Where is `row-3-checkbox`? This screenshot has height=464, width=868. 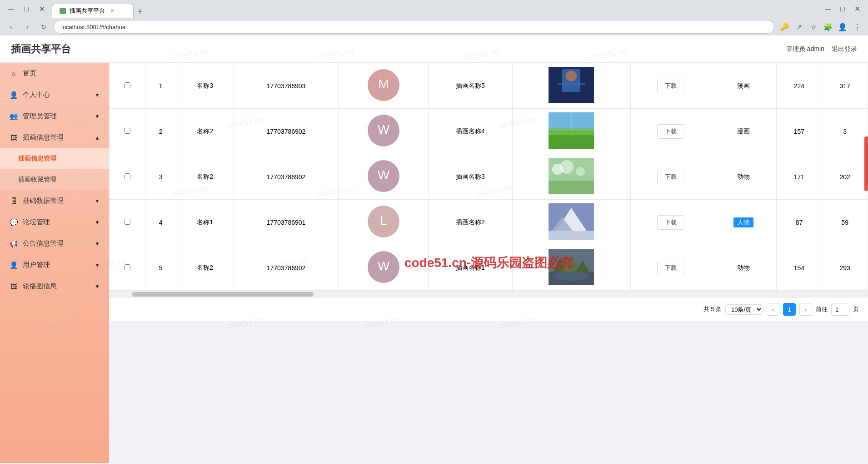
row-3-checkbox is located at coordinates (127, 177).